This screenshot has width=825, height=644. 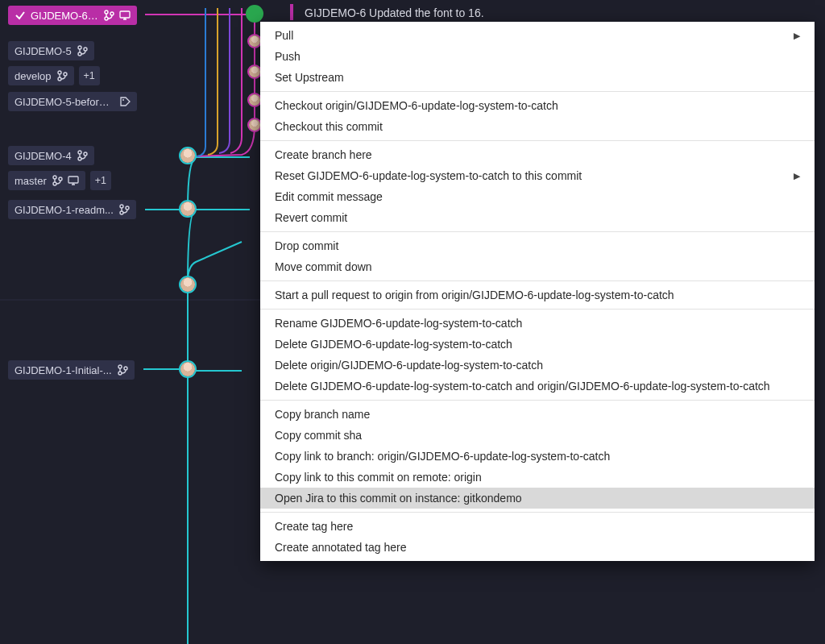 I want to click on menu-item-label: Open Jira to this commit on instance: gi…, so click(x=398, y=498).